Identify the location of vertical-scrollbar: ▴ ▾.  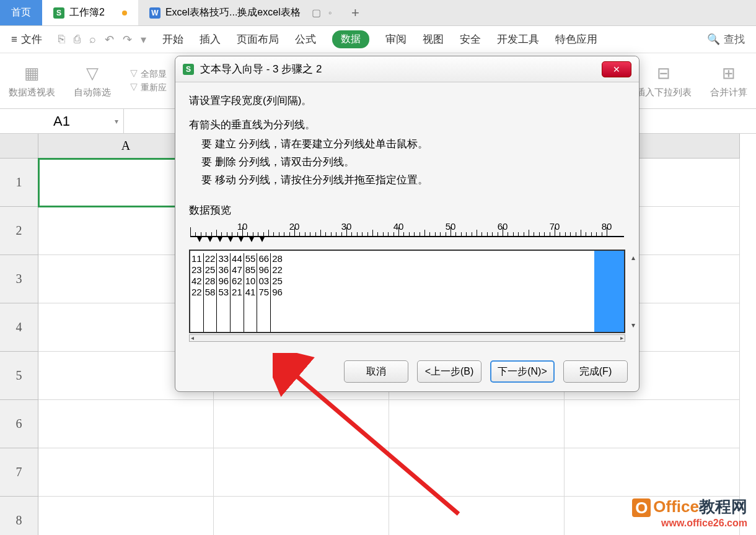
(609, 291).